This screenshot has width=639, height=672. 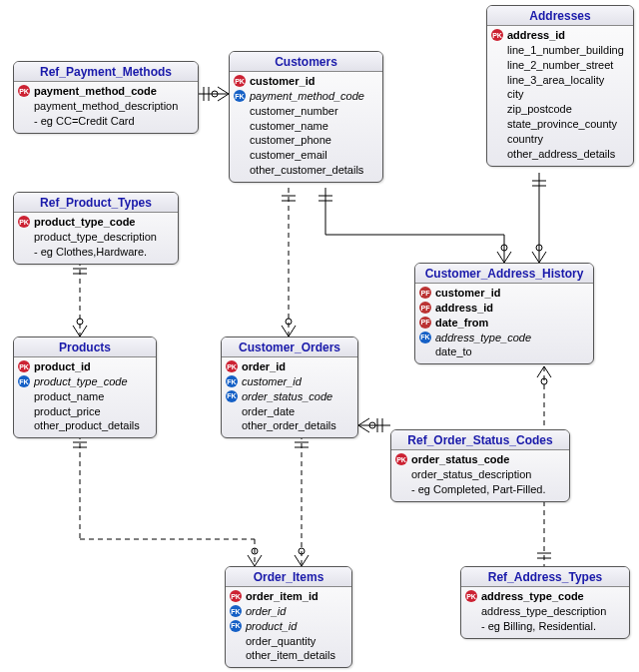 What do you see at coordinates (84, 122) in the screenshot?
I see `attr-name: - eg CC=Credit Card` at bounding box center [84, 122].